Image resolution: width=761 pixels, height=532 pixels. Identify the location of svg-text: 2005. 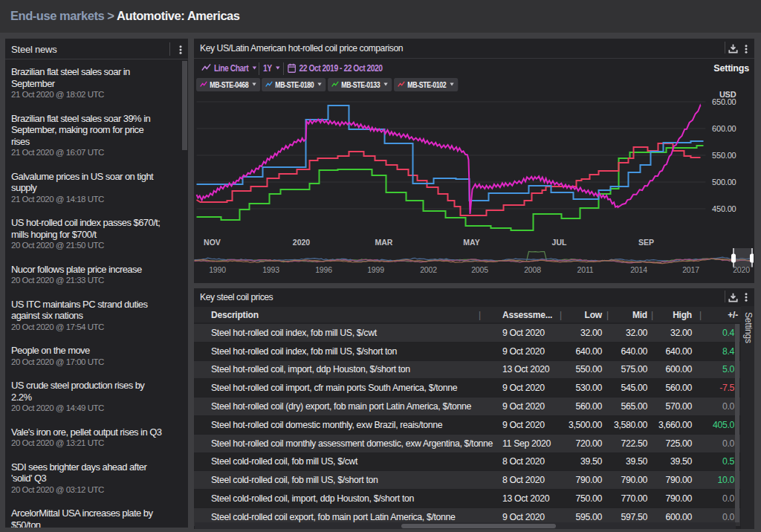
(480, 270).